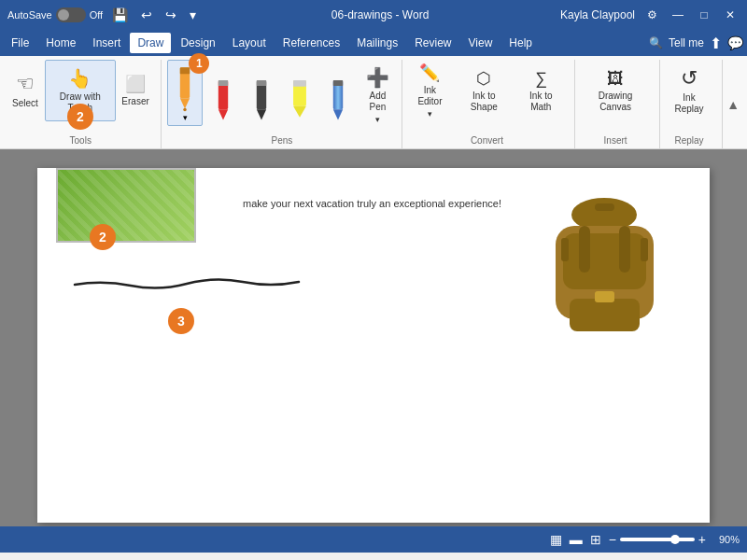  Describe the element at coordinates (104, 15) in the screenshot. I see `title-bar-left: AutoSave Off 💾 ↩ ↪ ▾` at that location.